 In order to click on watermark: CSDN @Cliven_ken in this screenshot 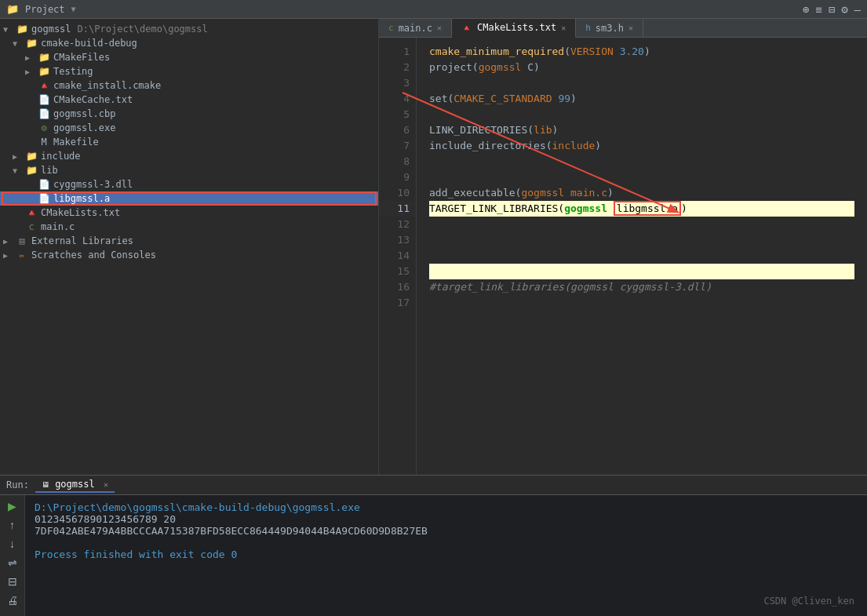, I will do `click(809, 601)`.